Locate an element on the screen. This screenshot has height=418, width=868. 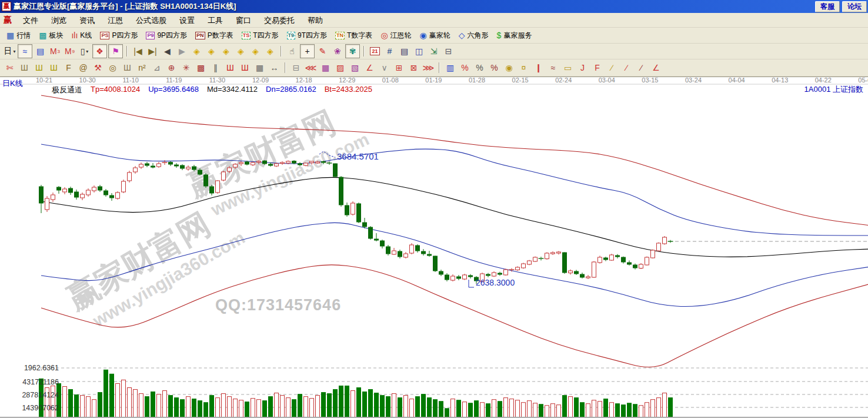
crosshair-tool-button: + is located at coordinates (307, 51).